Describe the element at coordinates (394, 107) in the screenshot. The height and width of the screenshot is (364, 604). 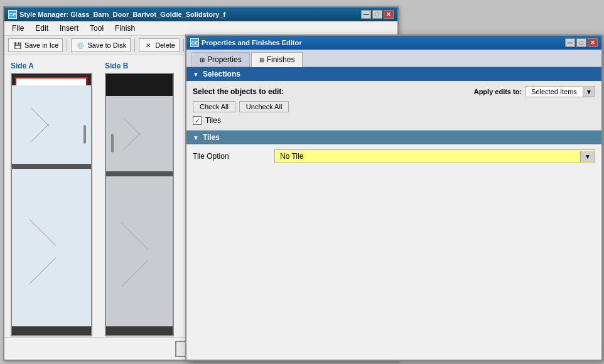
I see `check-buttons-row: Check All Uncheck All` at that location.